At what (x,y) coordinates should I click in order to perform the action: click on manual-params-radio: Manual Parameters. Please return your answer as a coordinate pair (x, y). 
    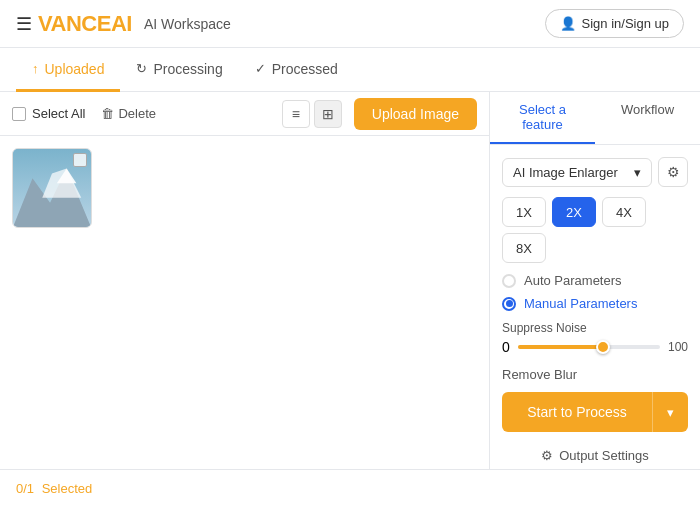
    Looking at the image, I should click on (595, 304).